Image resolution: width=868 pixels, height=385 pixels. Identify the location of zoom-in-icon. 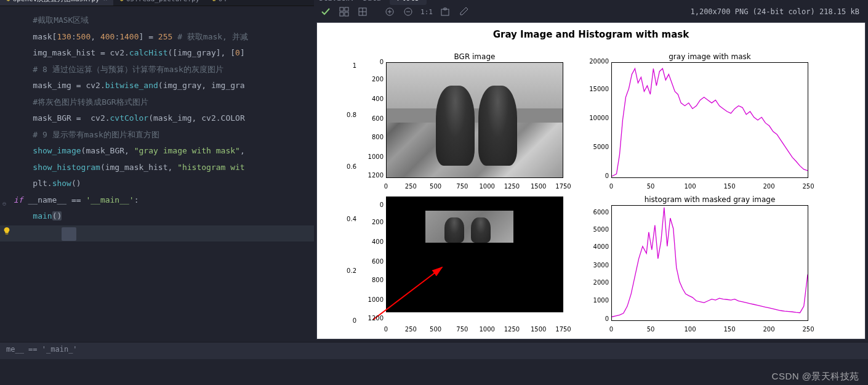
(390, 12).